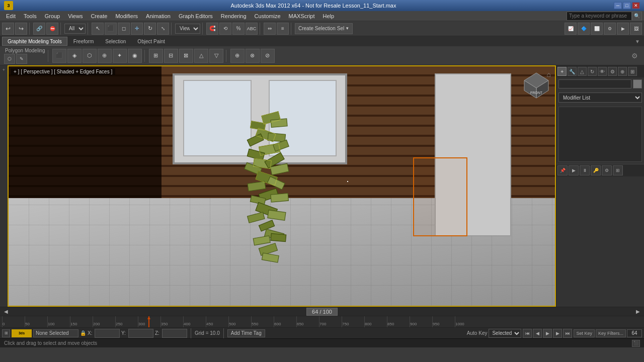  Describe the element at coordinates (233, 16) in the screenshot. I see `menu-rendering: Rendering` at that location.